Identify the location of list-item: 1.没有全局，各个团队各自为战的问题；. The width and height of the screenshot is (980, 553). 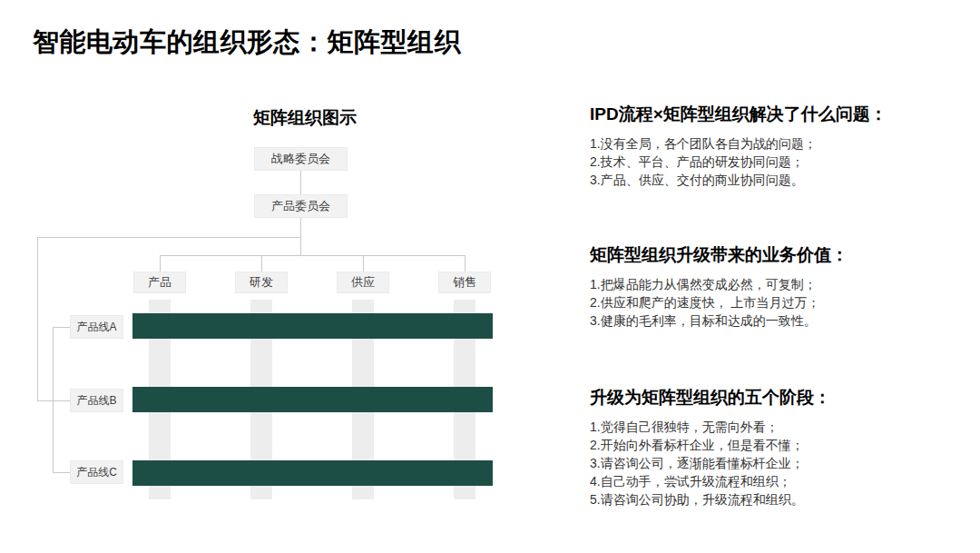
(779, 143).